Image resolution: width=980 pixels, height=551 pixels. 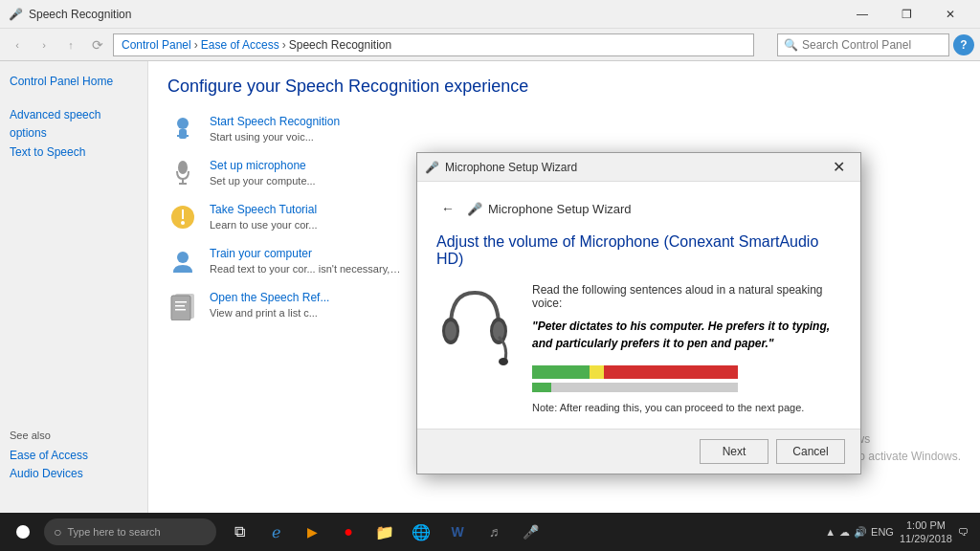 I want to click on system-tray: ▲ ☁ 🔊 ENG, so click(x=859, y=532).